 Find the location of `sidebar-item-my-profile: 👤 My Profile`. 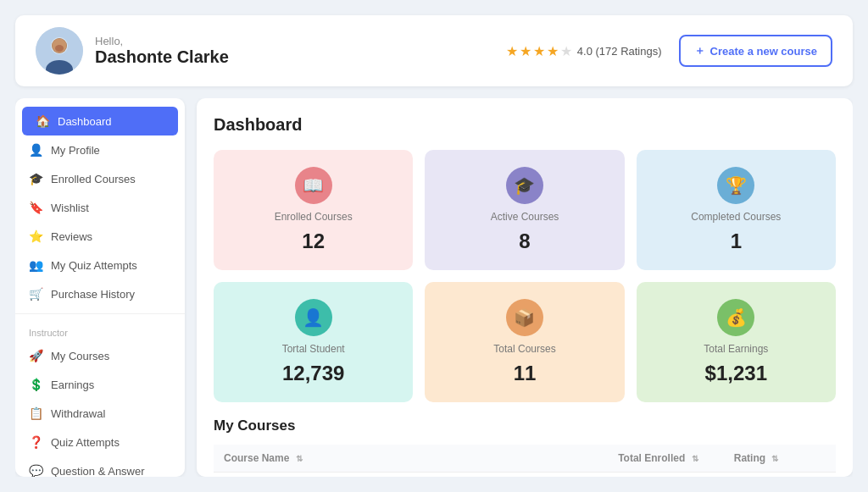

sidebar-item-my-profile: 👤 My Profile is located at coordinates (100, 150).